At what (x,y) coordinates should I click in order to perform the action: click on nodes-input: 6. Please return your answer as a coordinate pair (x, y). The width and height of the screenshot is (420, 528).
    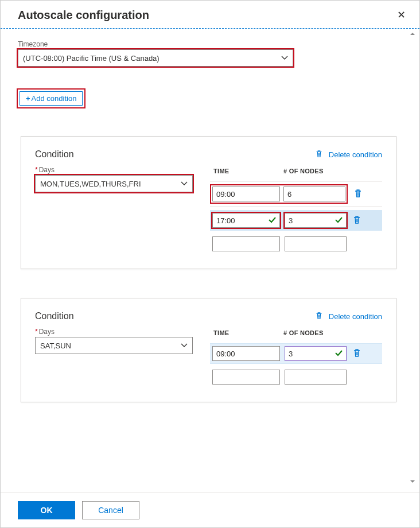
    Looking at the image, I should click on (314, 194).